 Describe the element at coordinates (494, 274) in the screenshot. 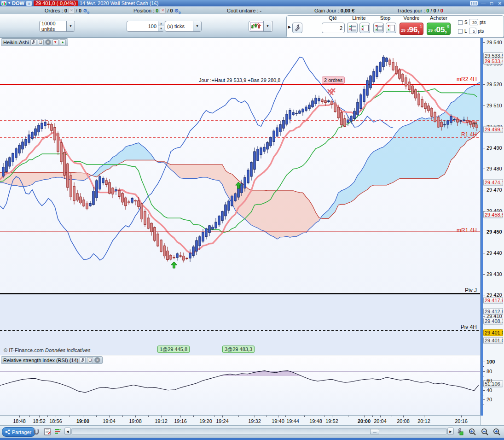

I see `price-tick-label: 29 430` at that location.